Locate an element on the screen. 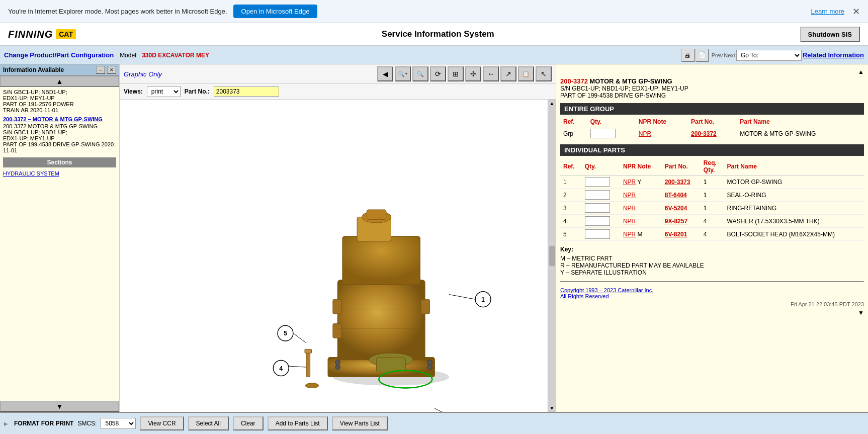 Image resolution: width=868 pixels, height=434 pixels. sidebar-minimize-button: ─ is located at coordinates (101, 70).